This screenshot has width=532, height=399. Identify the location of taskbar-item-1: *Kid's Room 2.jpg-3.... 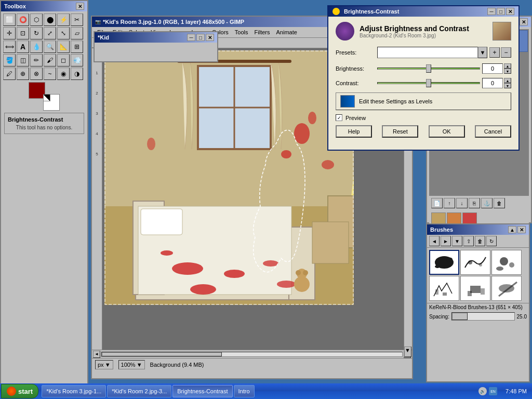
(139, 391).